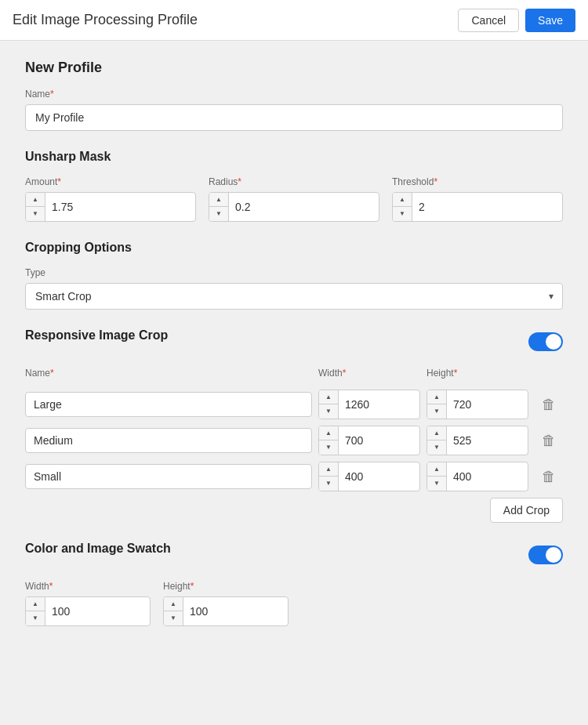 The image size is (588, 725). Describe the element at coordinates (546, 555) in the screenshot. I see `color-swatch-toggle` at that location.